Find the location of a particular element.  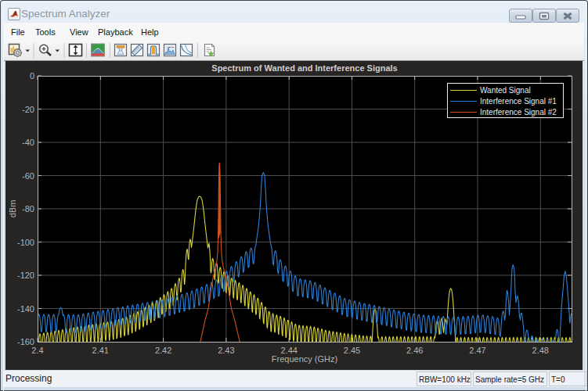

svg-text:Spectrum of Wanted and Interfe: Spectrum of Wanted and Interference Sign… is located at coordinates (304, 68).